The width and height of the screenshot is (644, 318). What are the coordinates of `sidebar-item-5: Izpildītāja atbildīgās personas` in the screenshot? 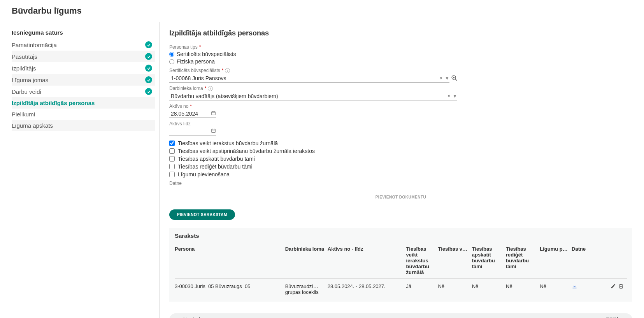 It's located at (83, 103).